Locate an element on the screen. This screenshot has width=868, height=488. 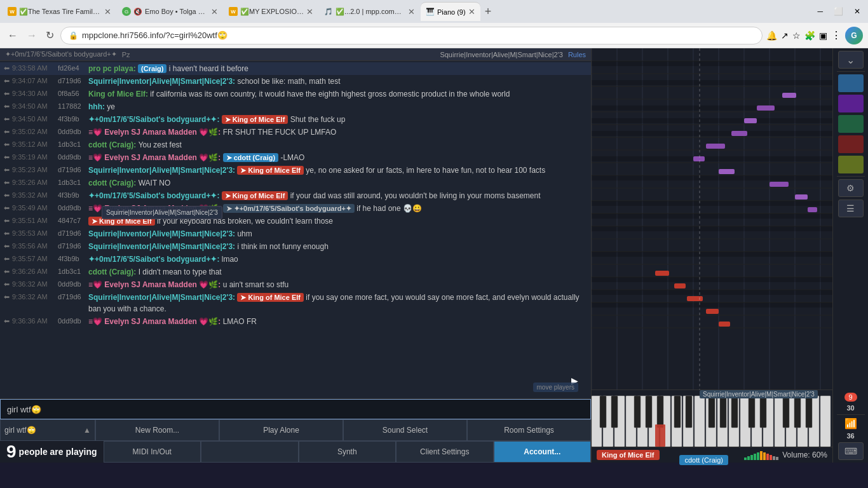
keyboard-icon: ⌨ is located at coordinates (851, 451).